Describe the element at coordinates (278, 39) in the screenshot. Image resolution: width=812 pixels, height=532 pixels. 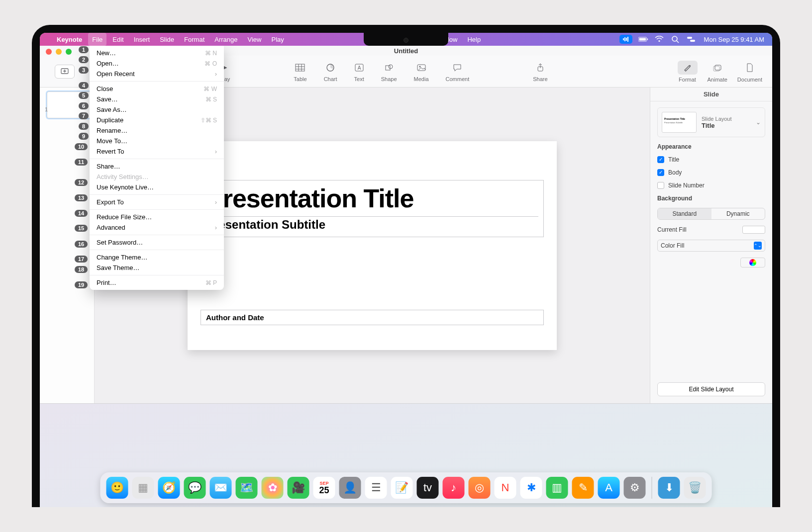
I see `play-menu: Play` at that location.